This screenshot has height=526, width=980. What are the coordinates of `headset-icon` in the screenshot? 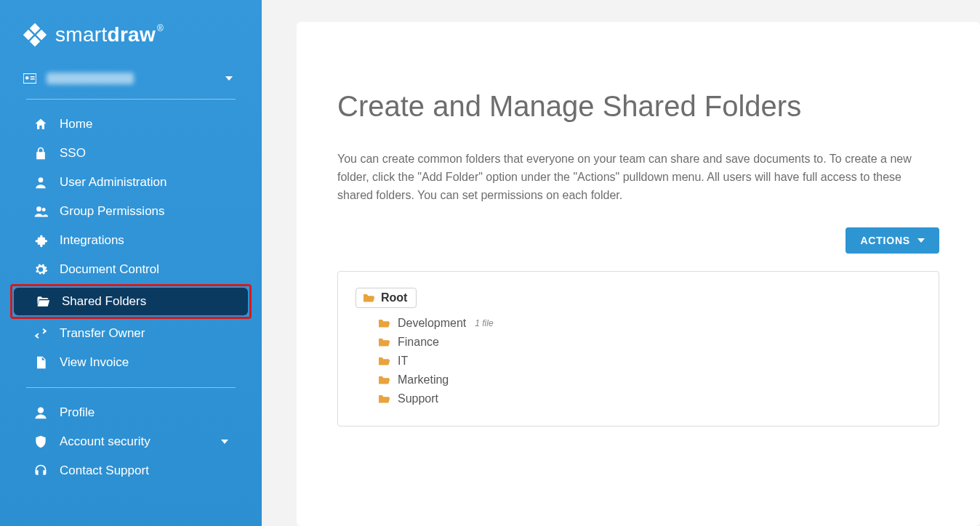 It's located at (41, 471).